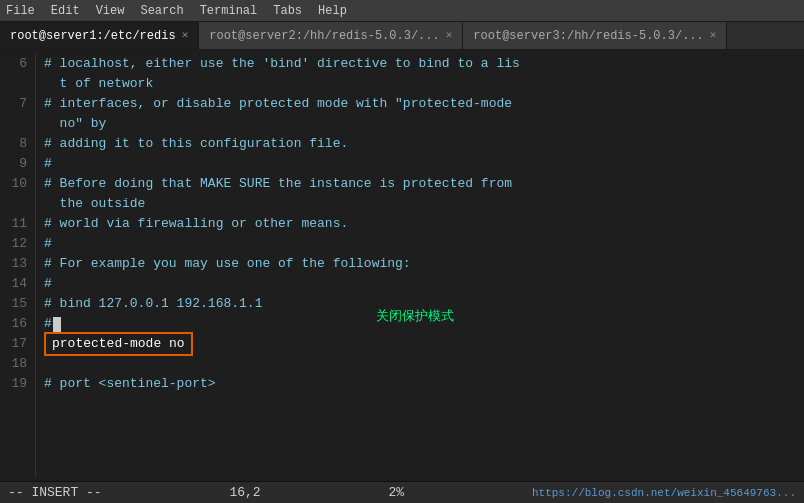 This screenshot has height=503, width=804. What do you see at coordinates (420, 284) in the screenshot?
I see `code-line-14: #` at bounding box center [420, 284].